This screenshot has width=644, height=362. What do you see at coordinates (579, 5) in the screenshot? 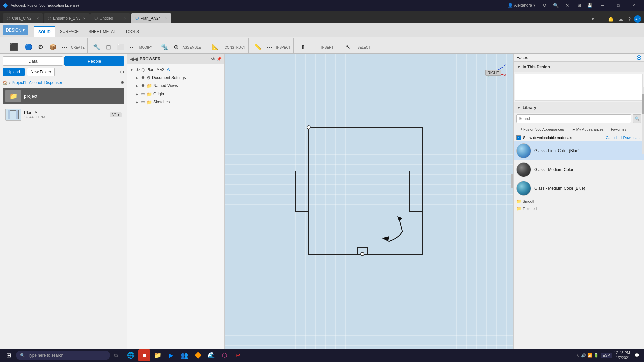
I see `grid-apps-btn: ⊞` at bounding box center [579, 5].